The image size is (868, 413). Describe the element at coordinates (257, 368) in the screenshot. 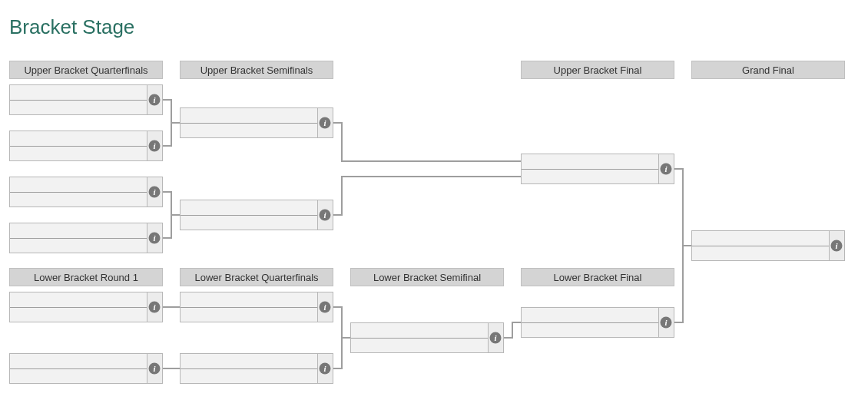

I see `match-lb-qf-2: i` at that location.